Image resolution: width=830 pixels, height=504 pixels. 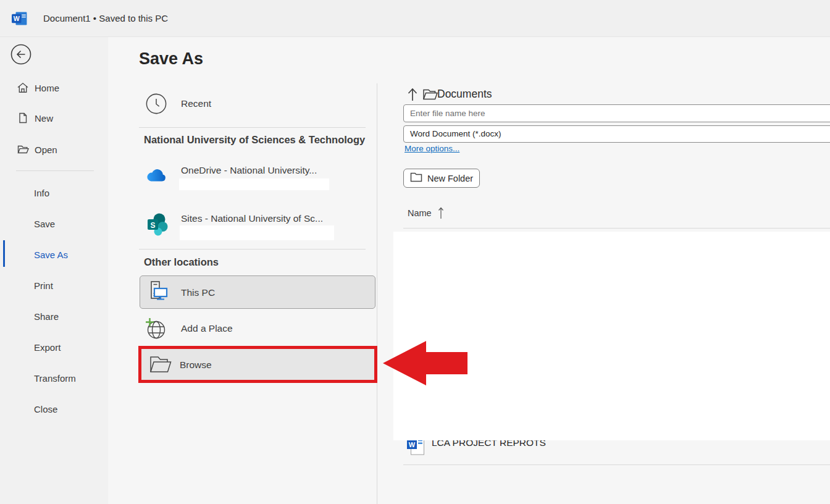 What do you see at coordinates (46, 149) in the screenshot?
I see `sidebar-item-label: Open` at bounding box center [46, 149].